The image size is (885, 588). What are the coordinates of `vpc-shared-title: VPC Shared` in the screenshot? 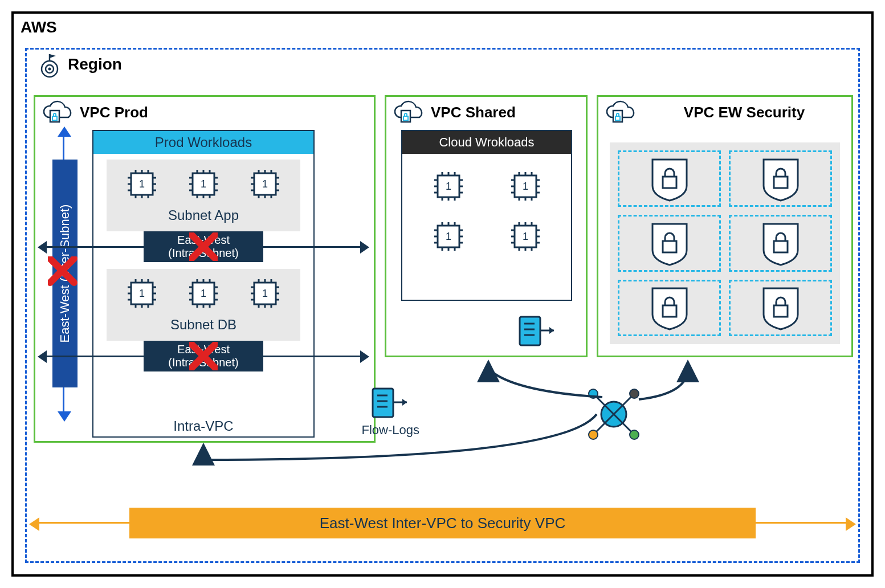 It's located at (473, 113).